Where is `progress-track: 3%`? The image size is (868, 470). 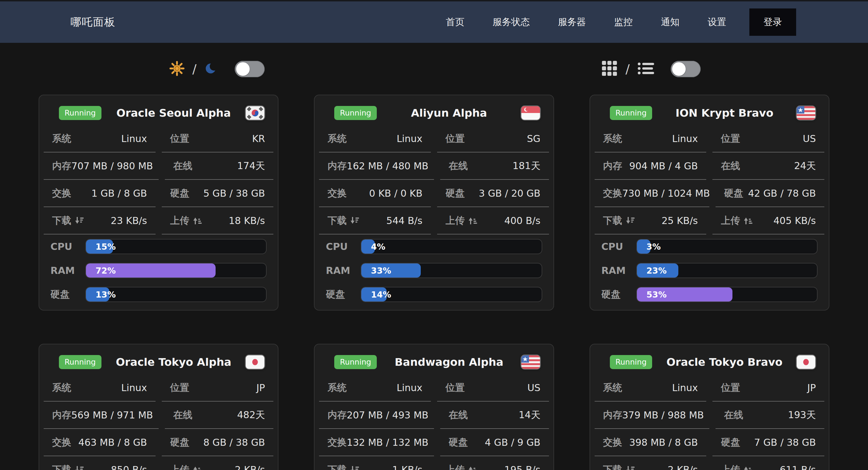
progress-track: 3% is located at coordinates (727, 247).